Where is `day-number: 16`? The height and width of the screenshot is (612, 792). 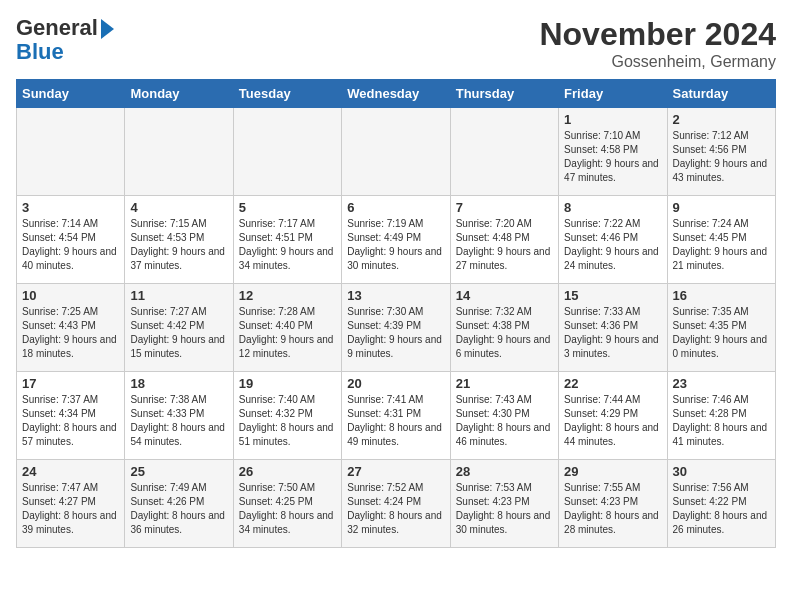 day-number: 16 is located at coordinates (722, 296).